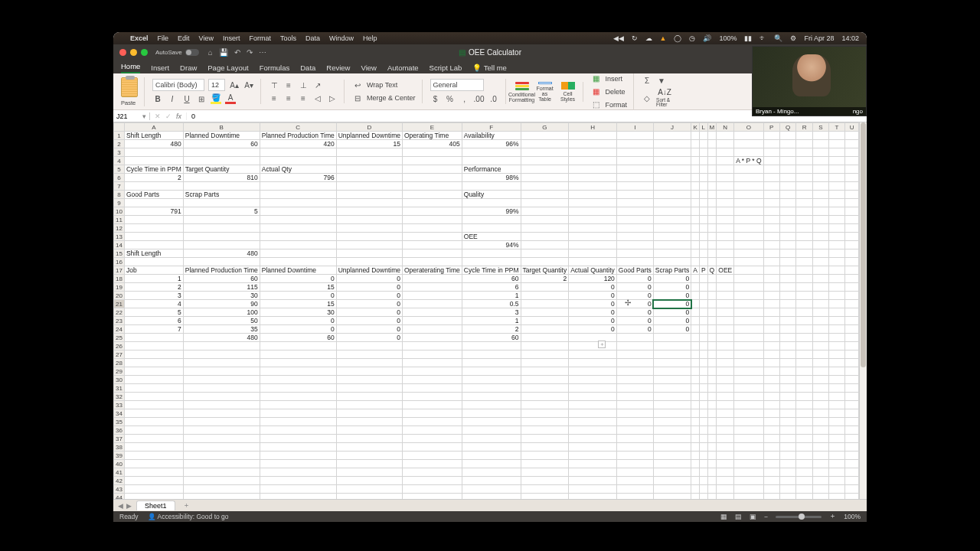  I want to click on autosave-toggle: AutoSave, so click(178, 52).